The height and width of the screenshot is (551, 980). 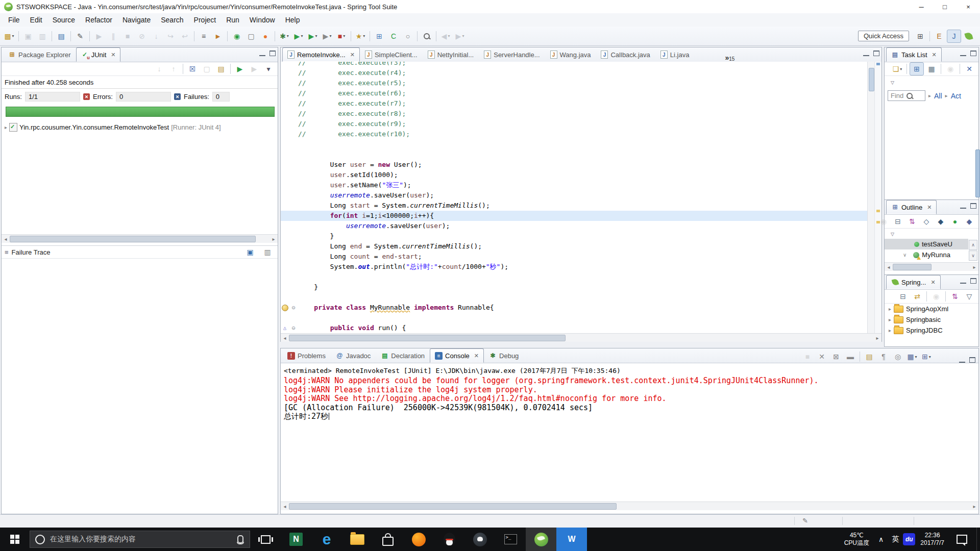 What do you see at coordinates (156, 36) in the screenshot?
I see `step-into-icon: ↓` at bounding box center [156, 36].